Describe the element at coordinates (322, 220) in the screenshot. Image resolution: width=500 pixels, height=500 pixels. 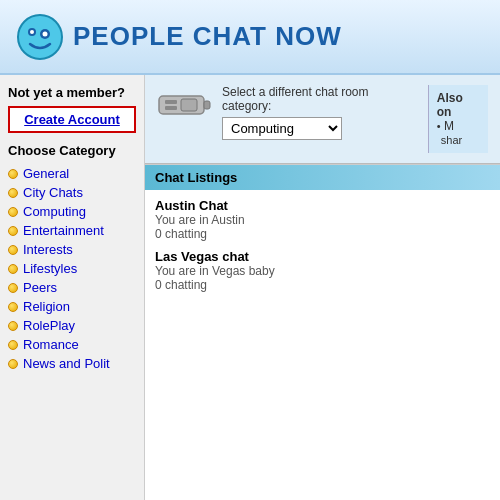
I see `chat-room-item: Austin ChatYou are in Austin0 chatting` at that location.